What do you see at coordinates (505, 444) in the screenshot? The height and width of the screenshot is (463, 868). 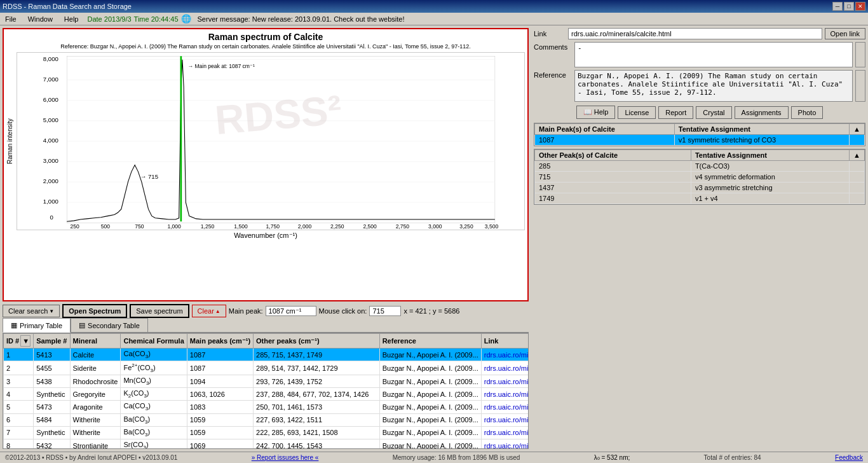 I see `cell-link: rdrs.uaic.ro/minerals/strontiani...` at bounding box center [505, 444].